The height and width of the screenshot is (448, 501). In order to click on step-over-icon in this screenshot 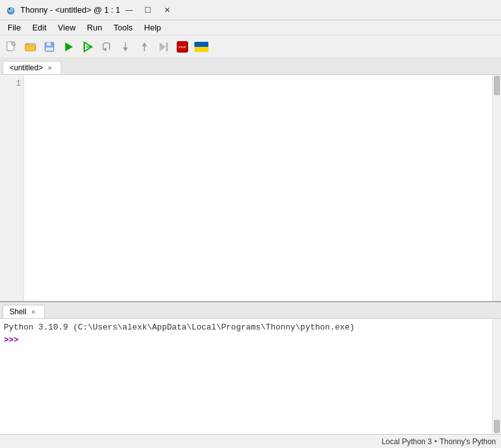, I will do `click(106, 47)`.